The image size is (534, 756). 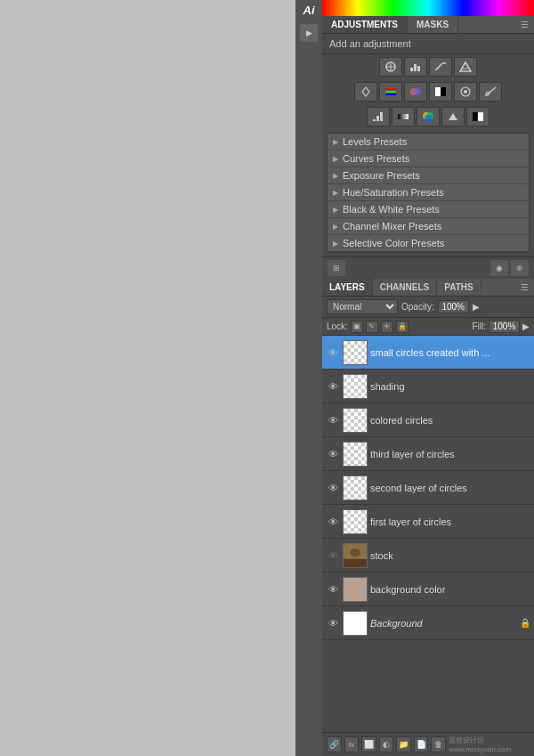 I want to click on panel-settings-icon: ⊕, so click(x=520, y=268).